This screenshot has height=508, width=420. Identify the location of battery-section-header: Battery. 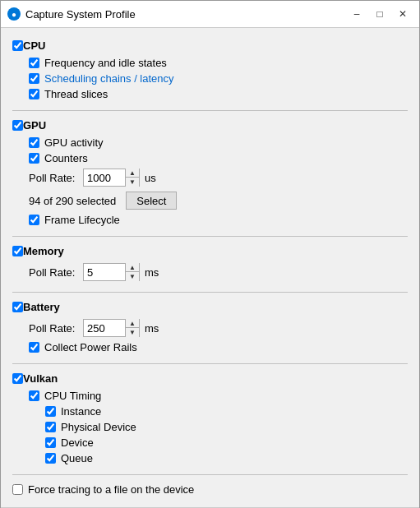
(210, 307).